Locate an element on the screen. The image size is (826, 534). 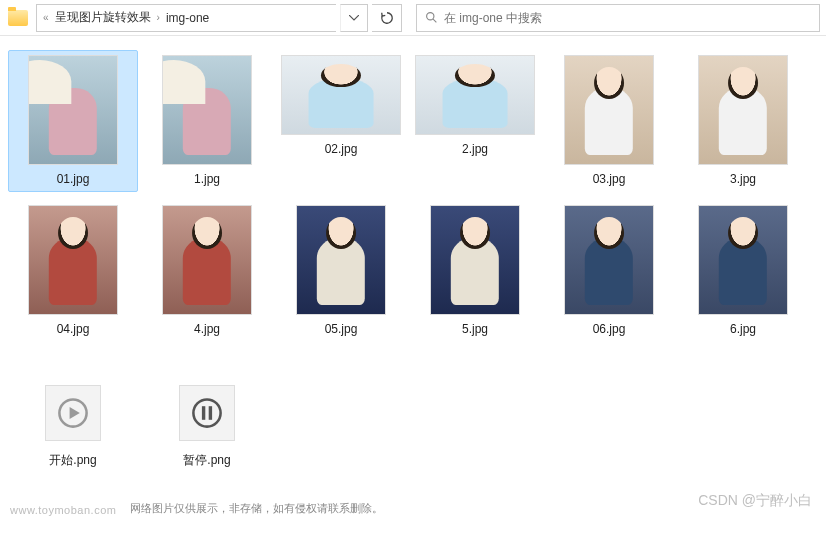
search-input is located at coordinates (628, 18).